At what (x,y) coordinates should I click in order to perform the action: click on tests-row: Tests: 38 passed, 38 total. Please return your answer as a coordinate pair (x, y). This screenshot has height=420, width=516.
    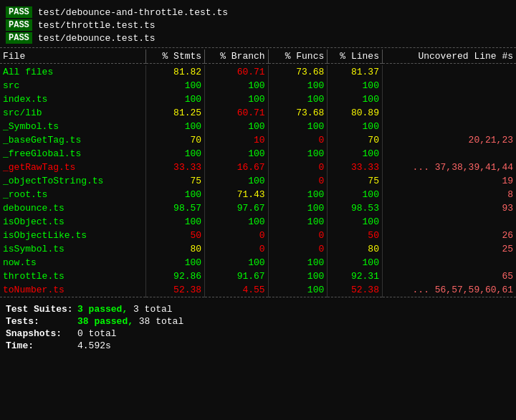
    Looking at the image, I should click on (258, 321).